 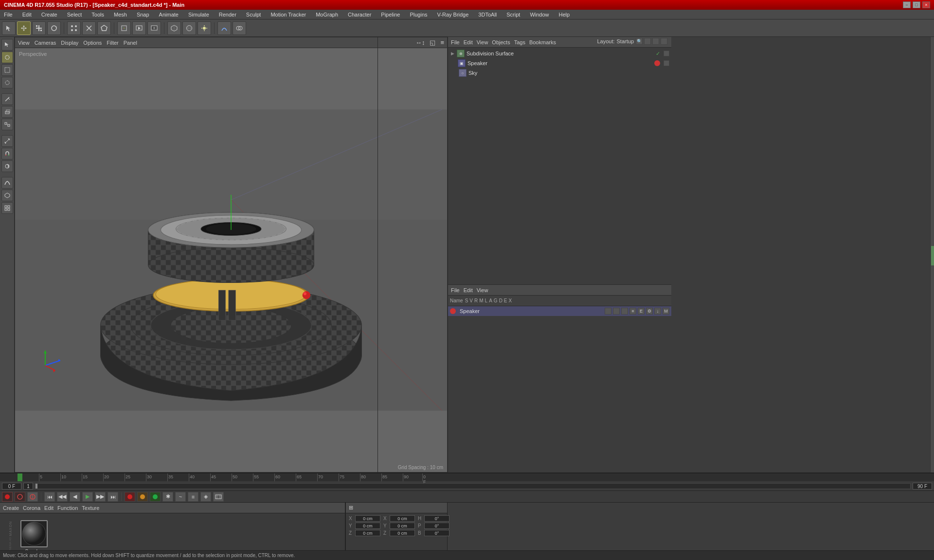 What do you see at coordinates (70, 43) in the screenshot?
I see `viewport-tab-display: Display` at bounding box center [70, 43].